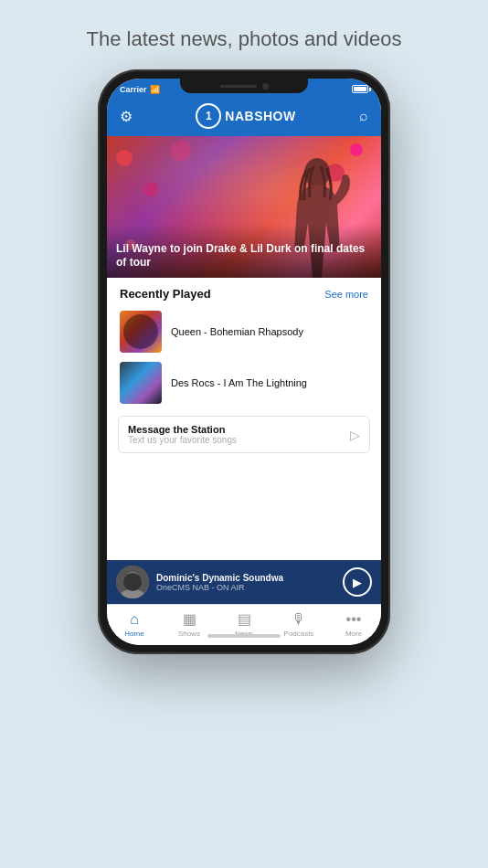 The image size is (488, 868). What do you see at coordinates (360, 90) in the screenshot?
I see `battery-indicator` at bounding box center [360, 90].